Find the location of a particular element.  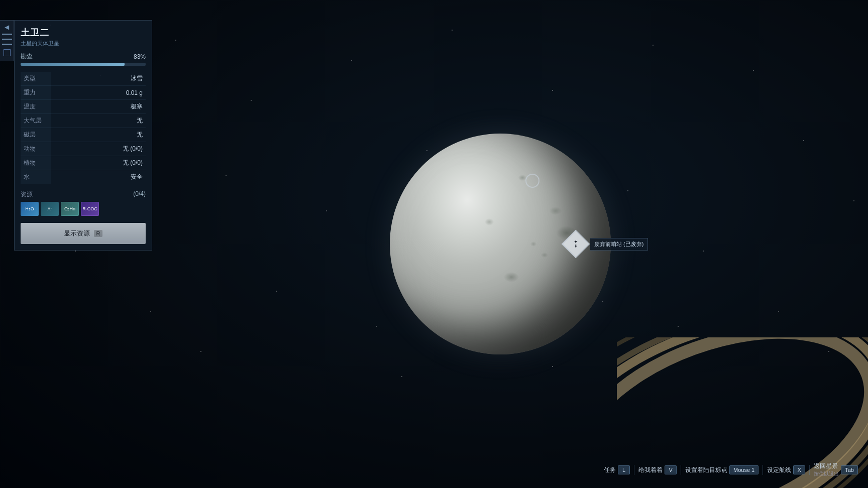

planet-subtitle: 土星的天体卫星 is located at coordinates (83, 43).